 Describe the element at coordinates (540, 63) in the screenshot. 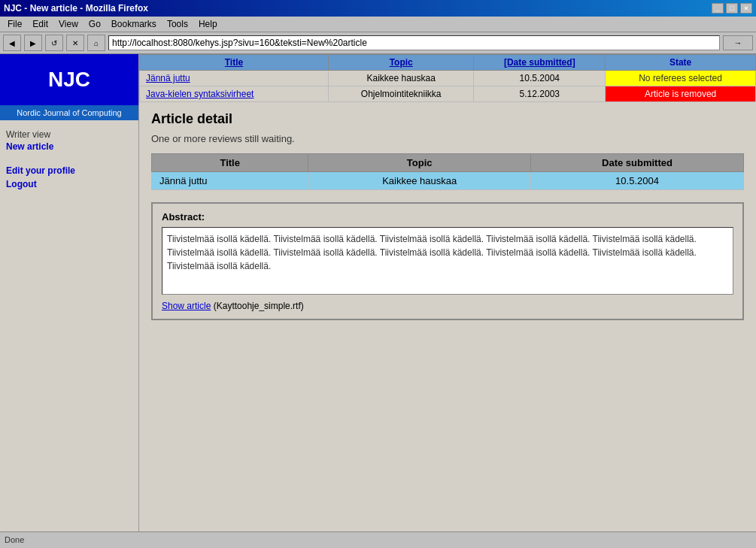

I see `col-header-date: [Date submitted]` at that location.